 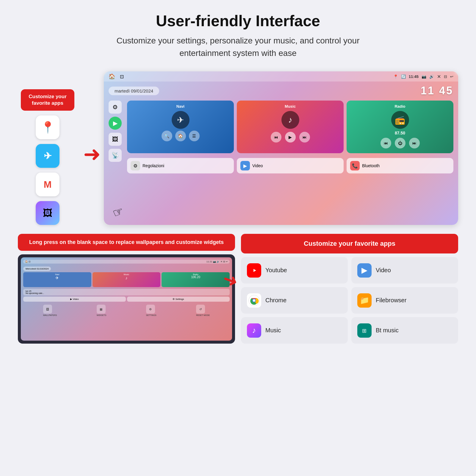 What do you see at coordinates (405, 270) in the screenshot?
I see `app-video: ▶ Video` at bounding box center [405, 270].